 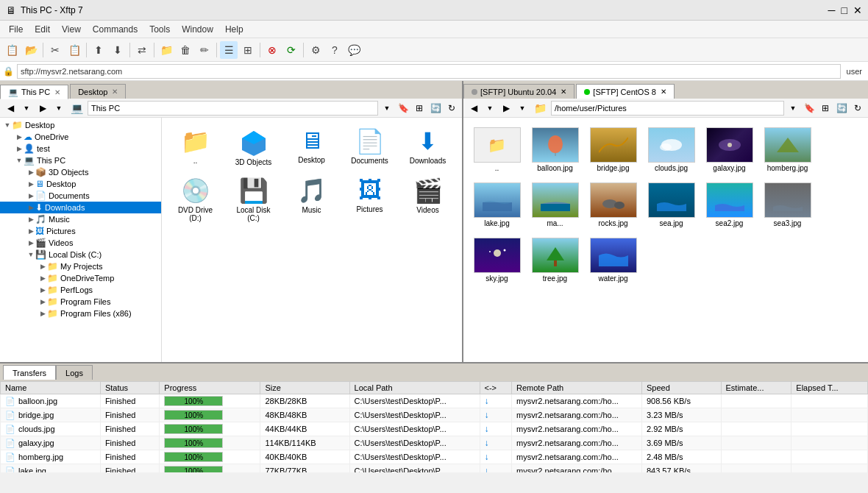 I want to click on file-item-desktop: 🖥 Desktop, so click(x=312, y=147).